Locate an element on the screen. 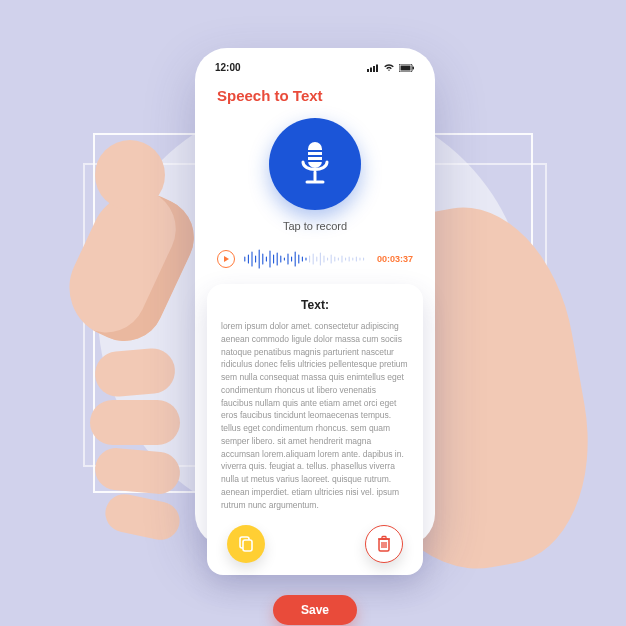 The image size is (626, 626). tap-to-record-label: Tap to record is located at coordinates (315, 226).